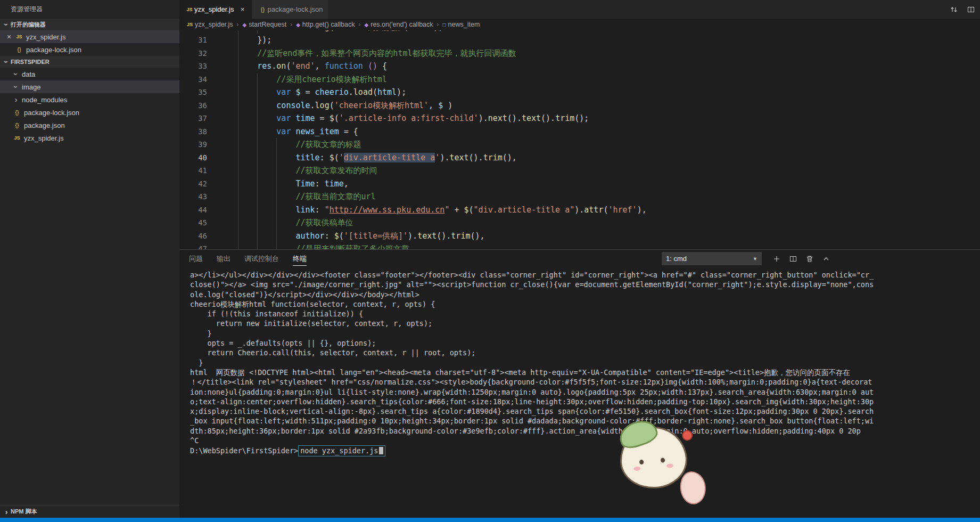 Image resolution: width=980 pixels, height=522 pixels. I want to click on breadcrumb-label: res.on('end') callback, so click(401, 25).